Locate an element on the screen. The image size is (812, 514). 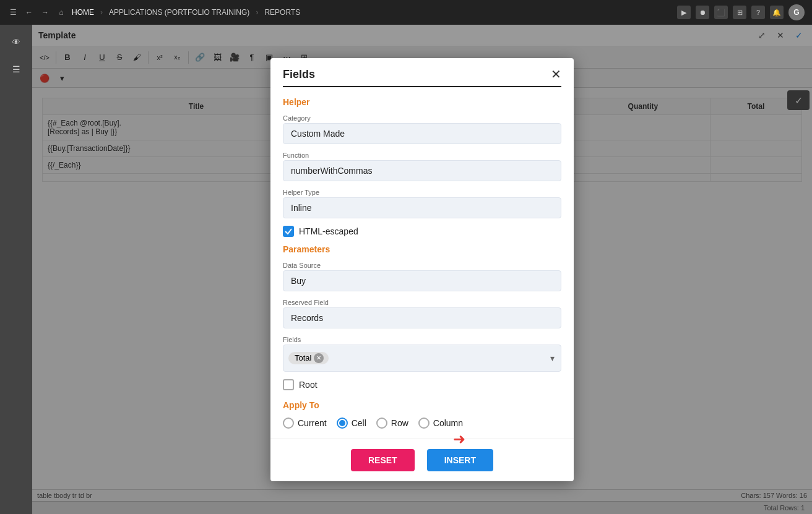
modal-close-button: ✕ is located at coordinates (556, 74).